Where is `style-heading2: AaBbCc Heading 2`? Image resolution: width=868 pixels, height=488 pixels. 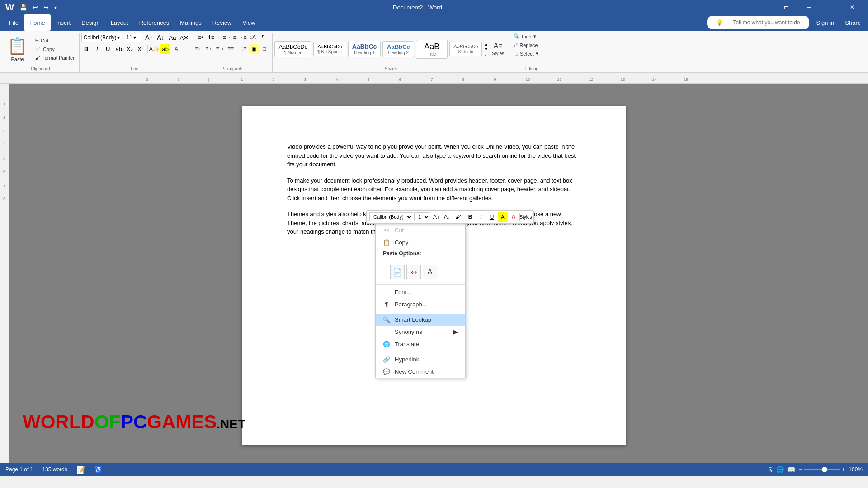 style-heading2: AaBbCc Heading 2 is located at coordinates (398, 49).